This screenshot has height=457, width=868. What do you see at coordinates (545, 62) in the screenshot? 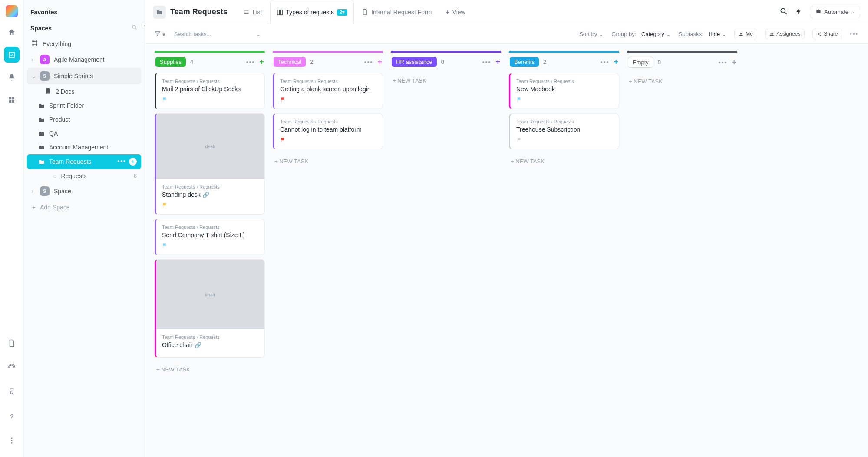
I see `lane-count: 2` at bounding box center [545, 62].